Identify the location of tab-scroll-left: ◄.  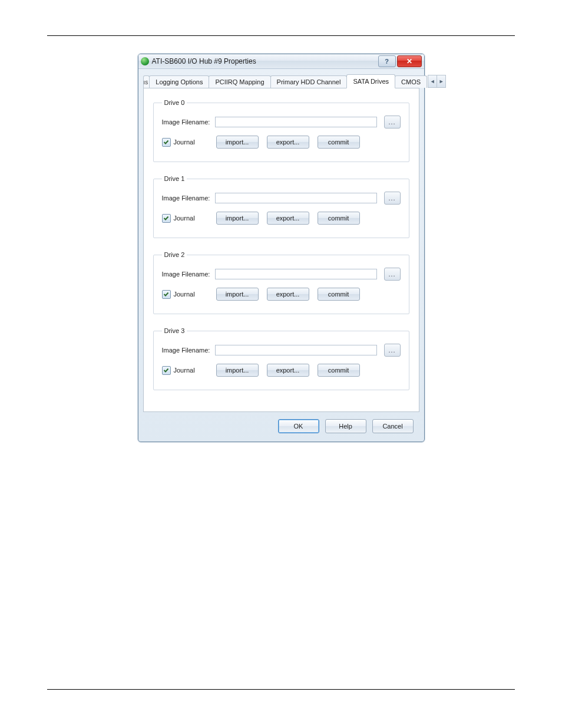
(432, 81).